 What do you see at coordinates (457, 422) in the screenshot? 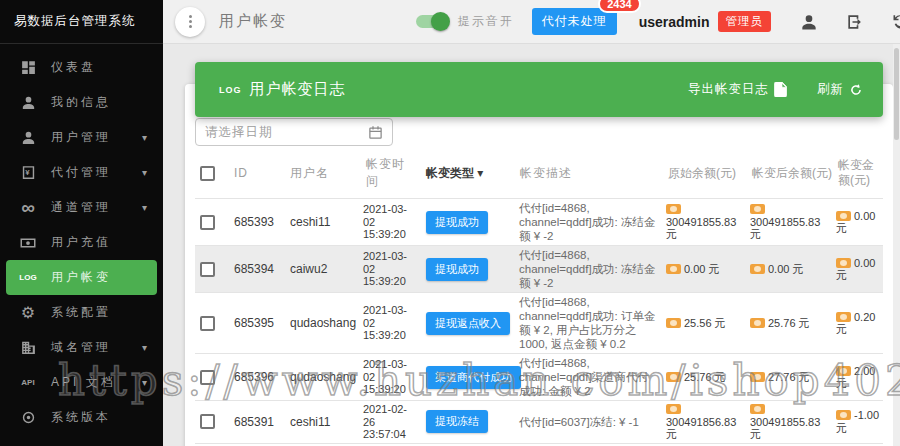
I see `type-badge: 提现冻结` at bounding box center [457, 422].